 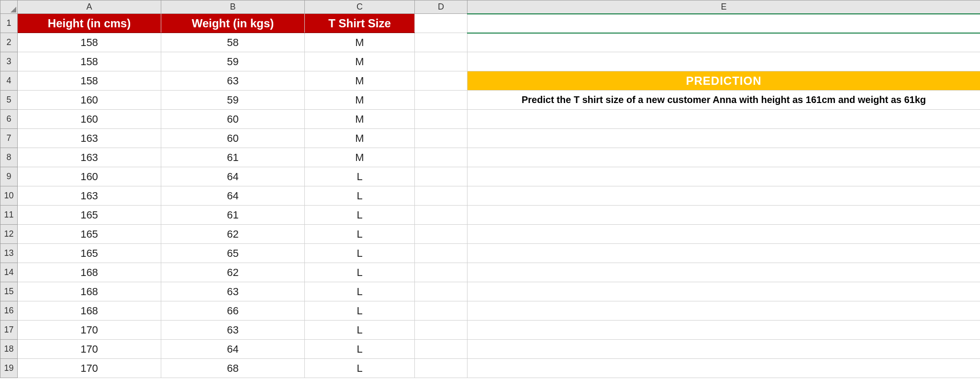 What do you see at coordinates (441, 138) in the screenshot?
I see `cell-D7` at bounding box center [441, 138].